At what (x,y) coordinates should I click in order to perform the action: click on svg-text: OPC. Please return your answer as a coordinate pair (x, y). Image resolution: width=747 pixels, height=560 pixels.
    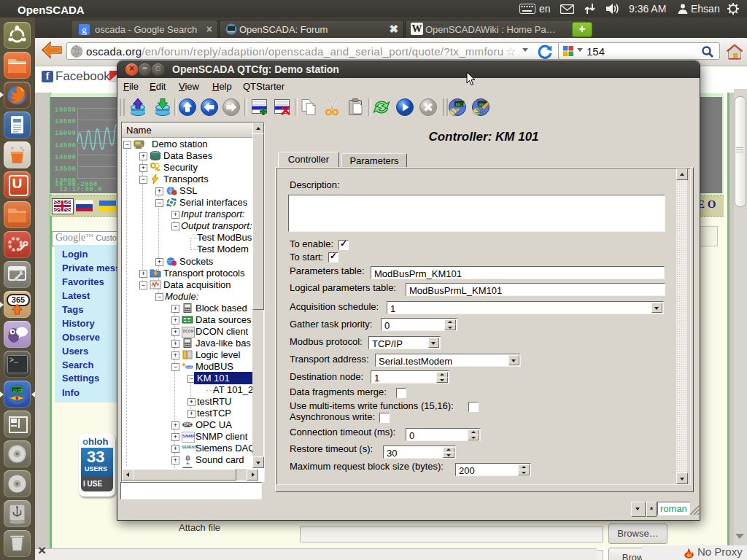
    Looking at the image, I should click on (188, 424).